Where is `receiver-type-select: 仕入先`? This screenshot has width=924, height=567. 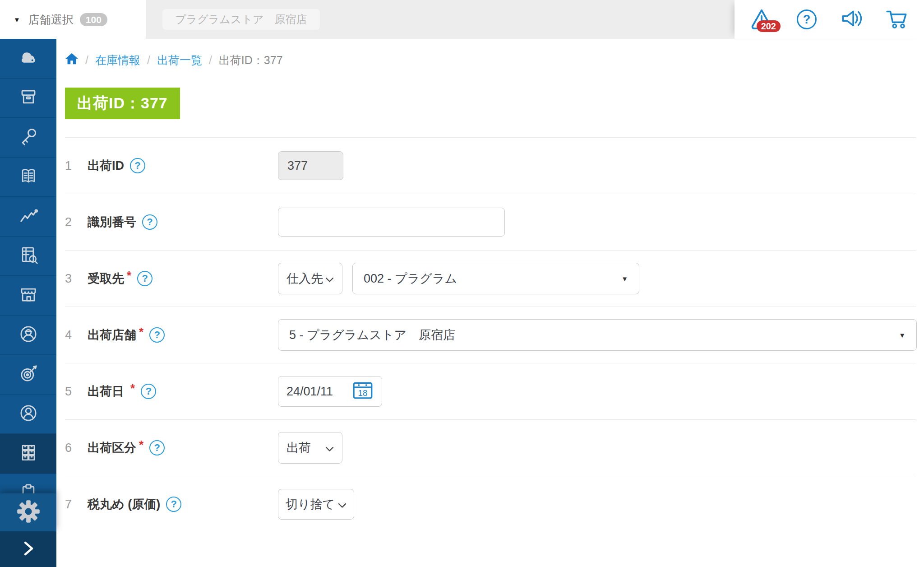
receiver-type-select: 仕入先 is located at coordinates (310, 279).